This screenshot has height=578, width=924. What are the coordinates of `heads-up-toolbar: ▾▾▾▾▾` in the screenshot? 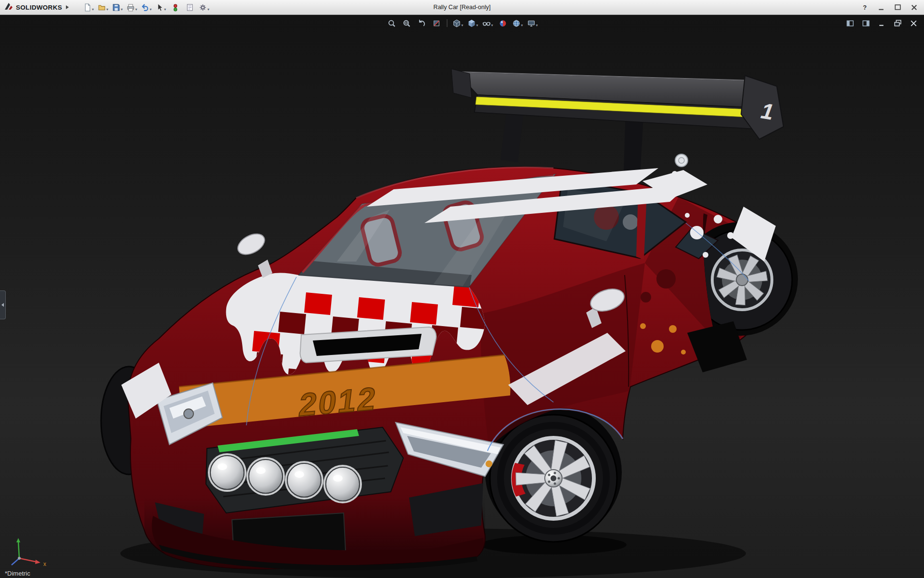 It's located at (462, 23).